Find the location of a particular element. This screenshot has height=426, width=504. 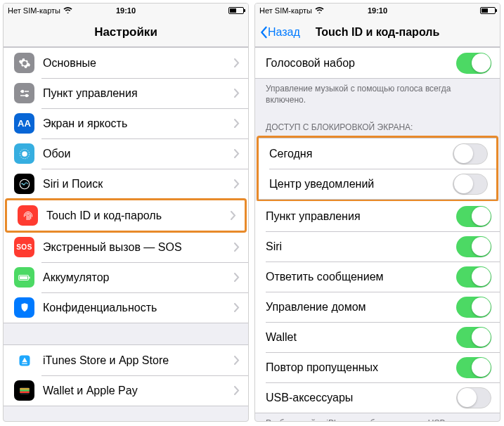

lock-toggle-cc: Пункт управления is located at coordinates (377, 217).